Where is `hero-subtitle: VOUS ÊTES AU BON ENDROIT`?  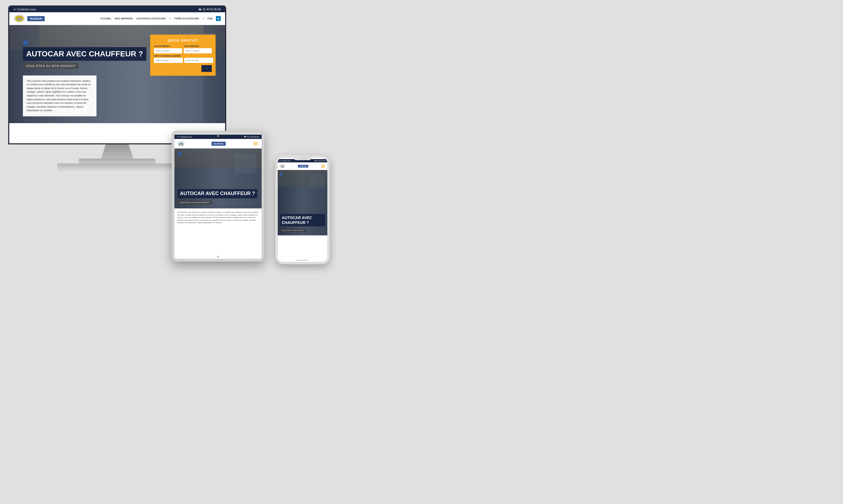
hero-subtitle: VOUS ÊTES AU BON ENDROIT is located at coordinates (51, 66).